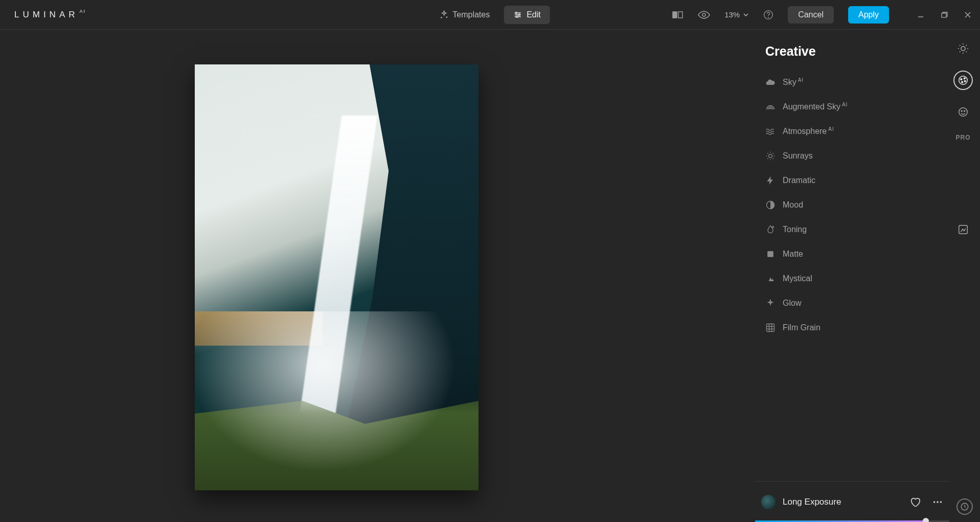 The width and height of the screenshot is (980, 522). Describe the element at coordinates (963, 138) in the screenshot. I see `category-pro: PRO` at that location.